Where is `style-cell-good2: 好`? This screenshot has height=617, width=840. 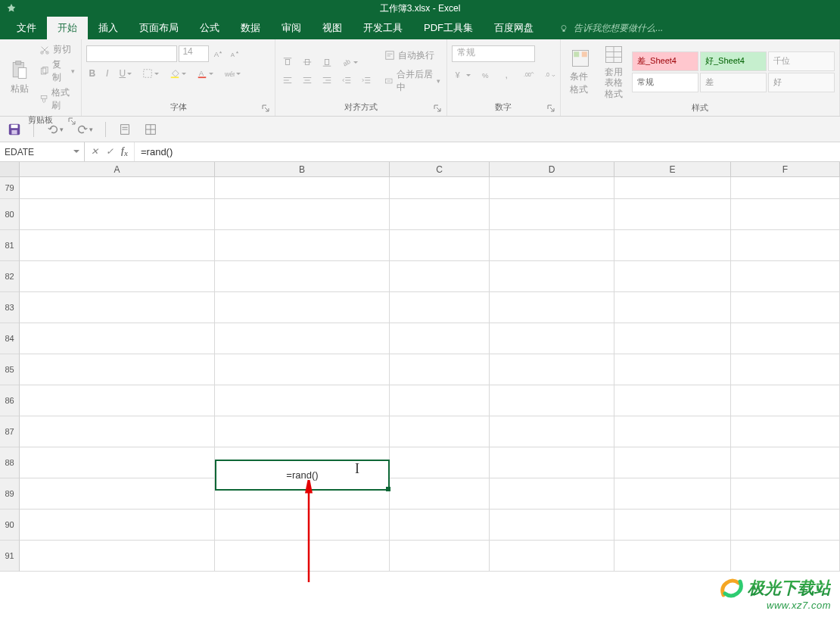
style-cell-good2: 好 is located at coordinates (801, 83).